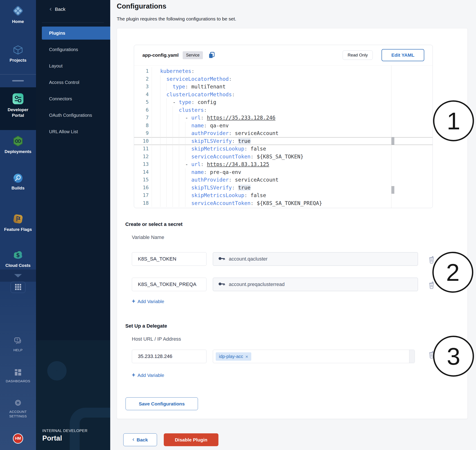  I want to click on sidenav-item-configurations: Configurations, so click(76, 49).